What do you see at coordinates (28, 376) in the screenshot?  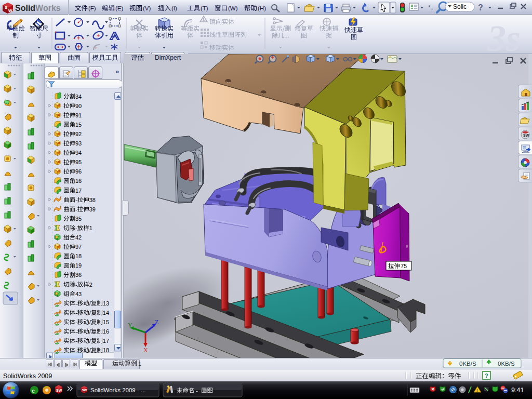 I see `svg-text: SolidWorks 2009` at bounding box center [28, 376].